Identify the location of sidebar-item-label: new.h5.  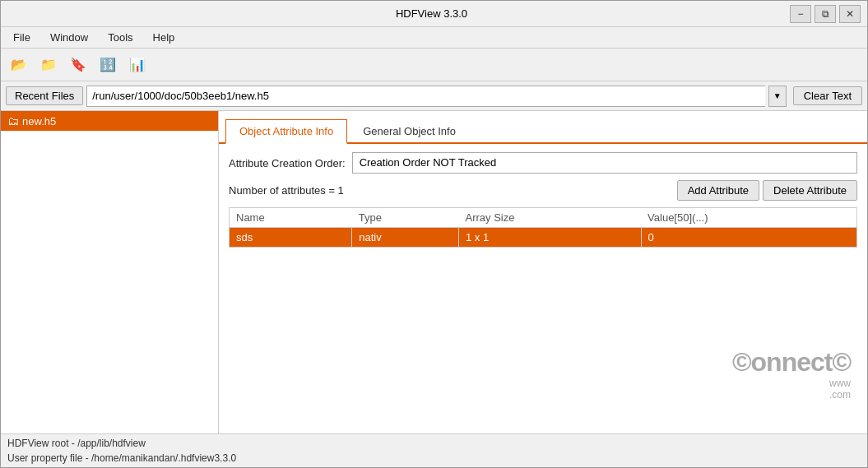
(39, 122).